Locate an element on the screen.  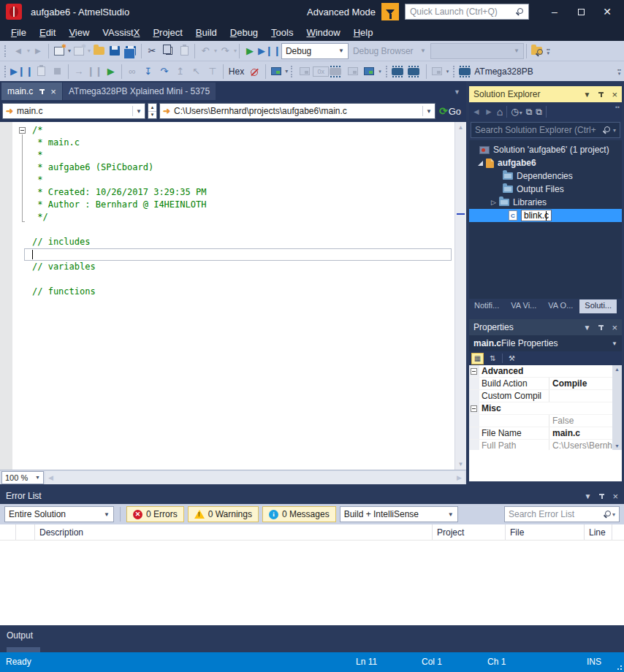
autos-glasses-button: ∞ is located at coordinates (132, 72).